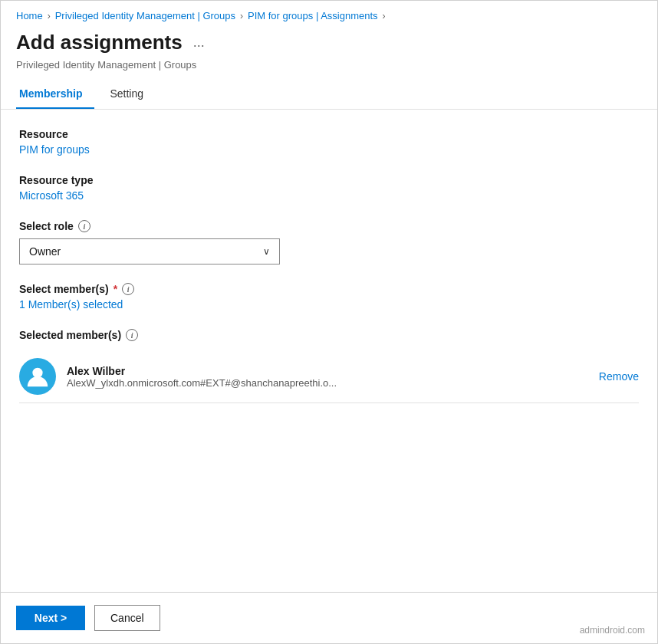 The width and height of the screenshot is (658, 644). What do you see at coordinates (267, 251) in the screenshot?
I see `chevron-down-icon: ∨` at bounding box center [267, 251].